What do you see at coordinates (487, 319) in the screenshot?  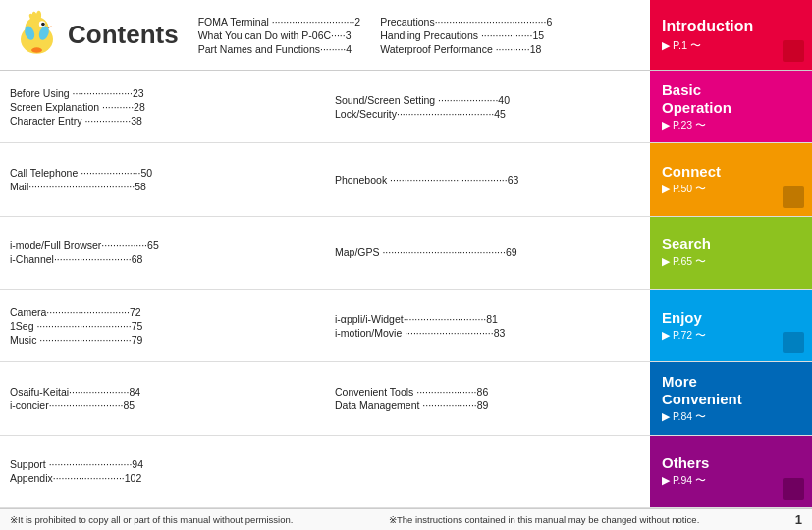 I see `item-iappli: i-αppli/i-Widget························…` at bounding box center [487, 319].